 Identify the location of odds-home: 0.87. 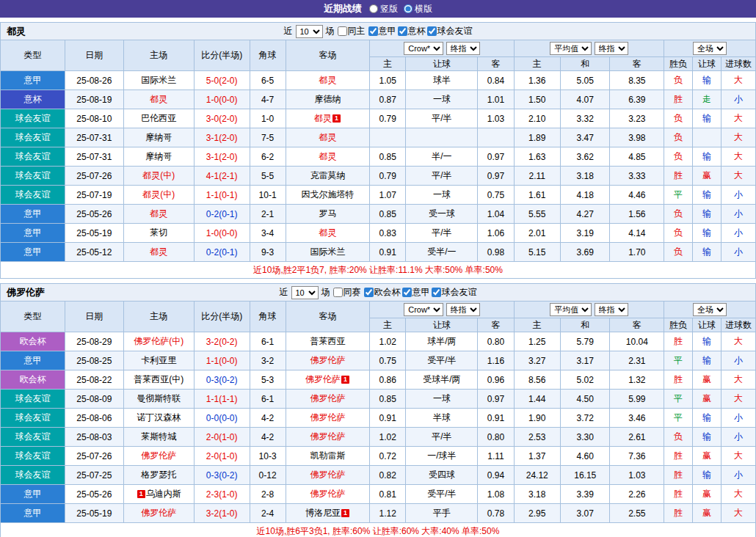
(388, 100).